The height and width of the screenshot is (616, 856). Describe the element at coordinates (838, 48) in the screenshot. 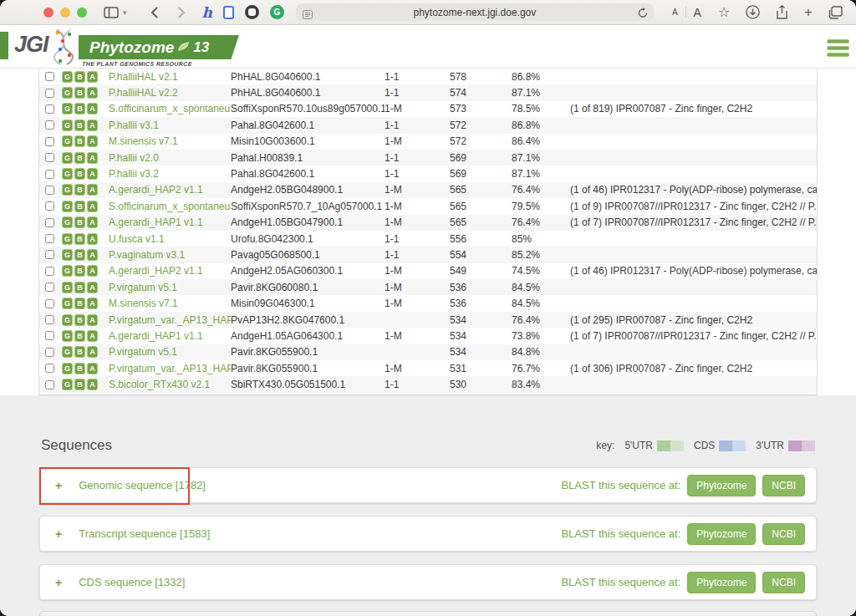

I see `menu-hamburger-icon` at that location.